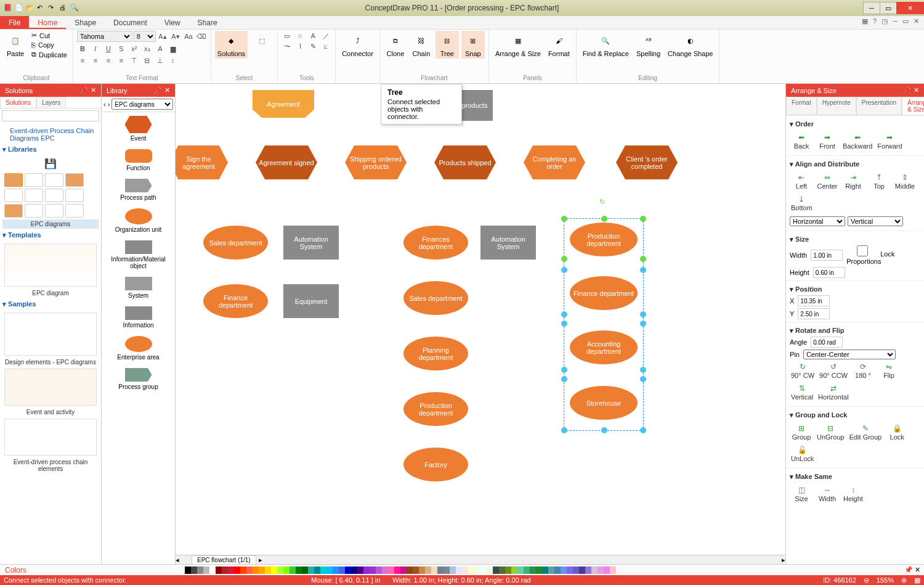 This screenshot has width=924, height=585. What do you see at coordinates (283, 104) in the screenshot?
I see `node-agreement: Agreement` at bounding box center [283, 104].